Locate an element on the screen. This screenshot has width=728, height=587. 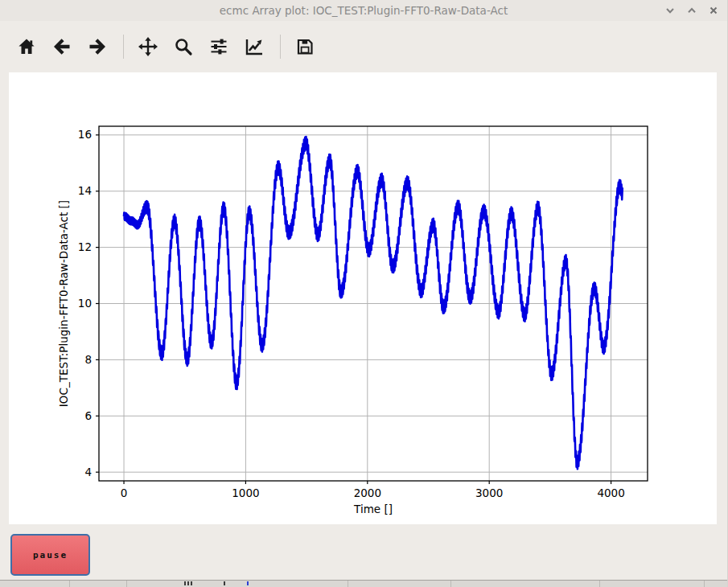
tick-label-y: 12 is located at coordinates (85, 247).